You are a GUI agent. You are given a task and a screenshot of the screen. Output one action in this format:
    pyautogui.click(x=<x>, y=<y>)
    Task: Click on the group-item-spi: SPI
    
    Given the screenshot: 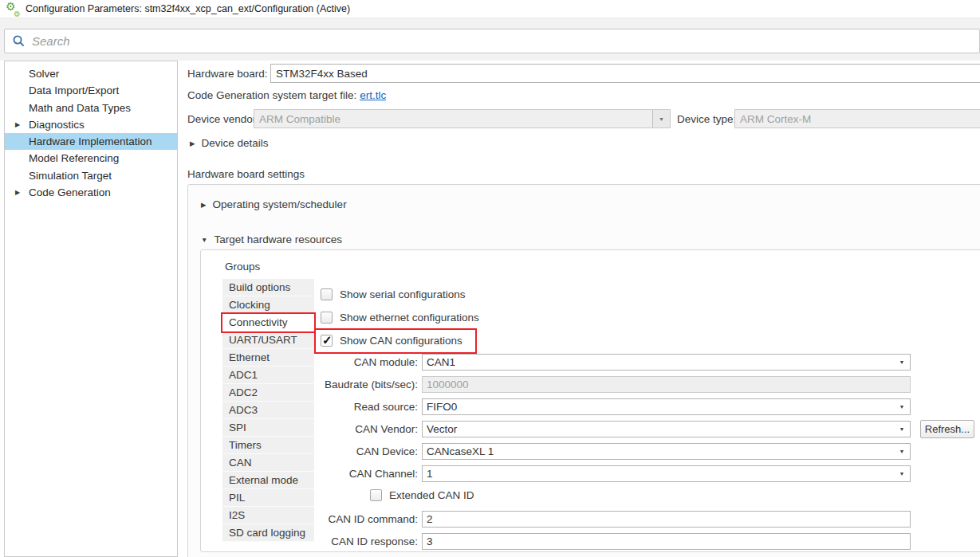 What is the action you would take?
    pyautogui.click(x=268, y=428)
    